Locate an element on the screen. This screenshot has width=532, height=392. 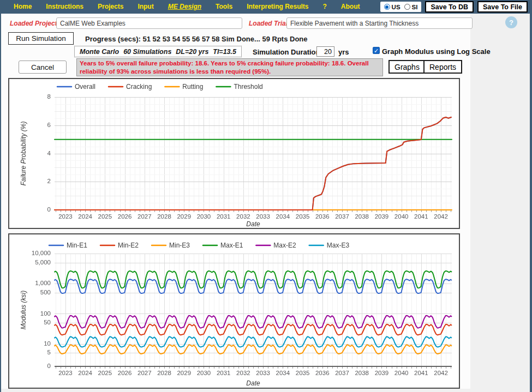
help-icon: ? is located at coordinates (511, 22).